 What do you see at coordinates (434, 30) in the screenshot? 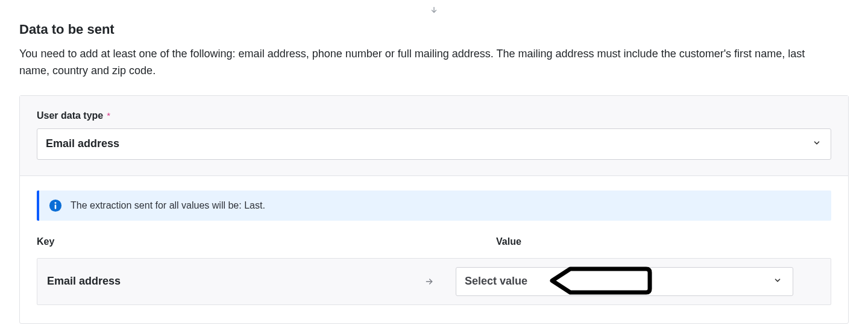
I see `section-title: Data to be sent` at bounding box center [434, 30].